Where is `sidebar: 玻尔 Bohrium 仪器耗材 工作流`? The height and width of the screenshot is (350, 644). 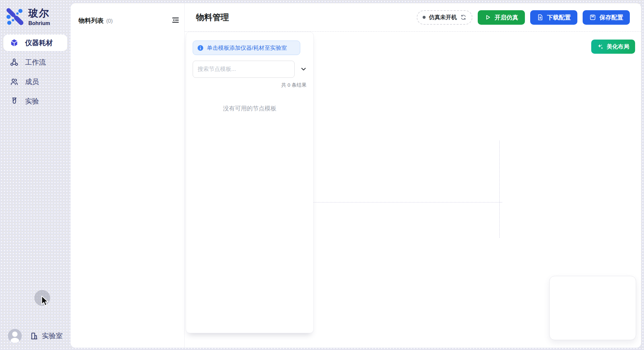
sidebar: 玻尔 Bohrium 仪器耗材 工作流 is located at coordinates (35, 175).